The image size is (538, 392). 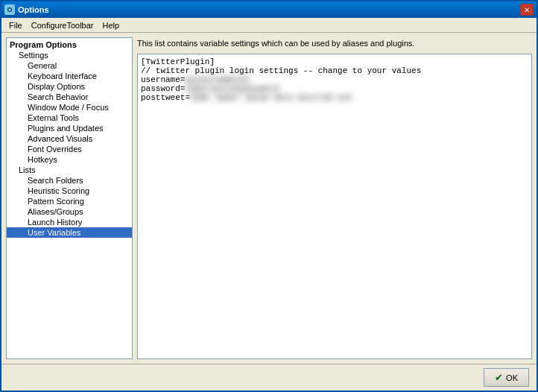 I want to click on editor-line5: posttweet=, so click(x=165, y=98).